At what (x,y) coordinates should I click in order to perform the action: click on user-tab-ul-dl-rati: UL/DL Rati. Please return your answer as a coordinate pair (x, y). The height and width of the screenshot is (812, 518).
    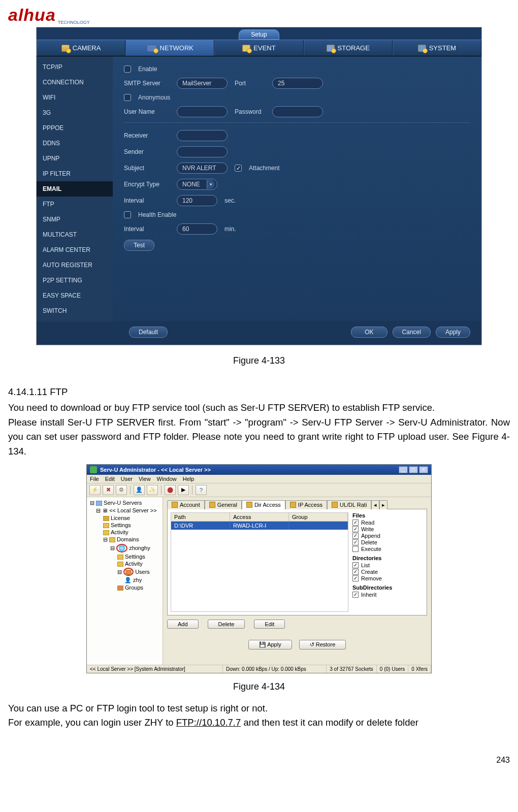
    Looking at the image, I should click on (349, 505).